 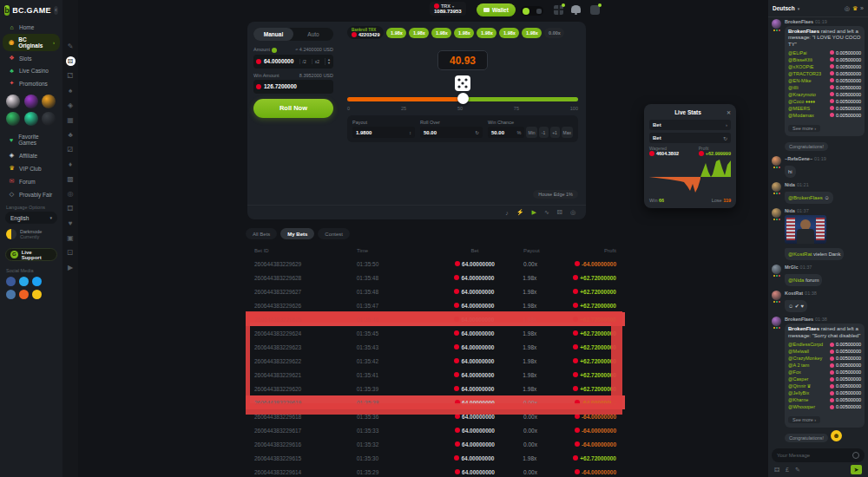 What do you see at coordinates (436, 291) in the screenshot?
I see `table-row: 260644383229627 01:35:48 64.00000000 1.9…` at bounding box center [436, 291].